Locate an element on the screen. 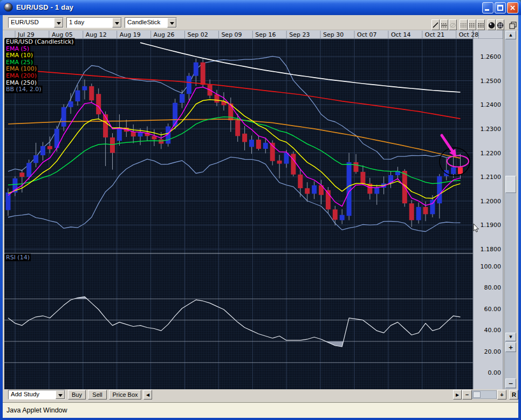 This screenshot has width=521, height=420. zoom-out-horizontal-button: − is located at coordinates (467, 395).